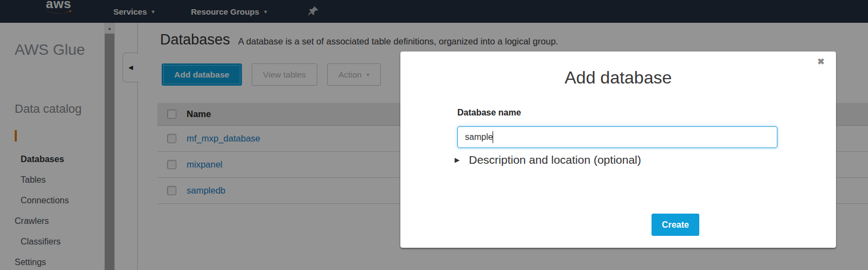 The image size is (868, 270). Describe the element at coordinates (617, 137) in the screenshot. I see `database-name-input` at that location.